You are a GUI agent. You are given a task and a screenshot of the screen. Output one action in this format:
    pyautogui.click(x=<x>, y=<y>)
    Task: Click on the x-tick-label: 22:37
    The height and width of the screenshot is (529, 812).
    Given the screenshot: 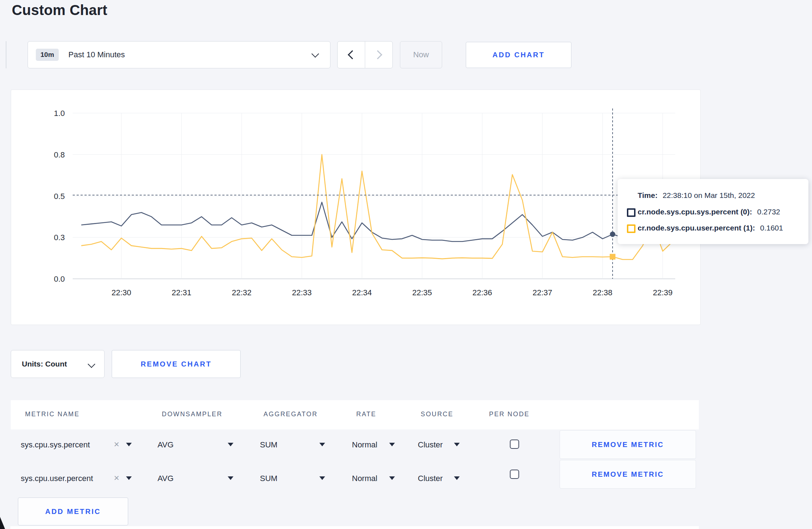 What is the action you would take?
    pyautogui.click(x=542, y=293)
    